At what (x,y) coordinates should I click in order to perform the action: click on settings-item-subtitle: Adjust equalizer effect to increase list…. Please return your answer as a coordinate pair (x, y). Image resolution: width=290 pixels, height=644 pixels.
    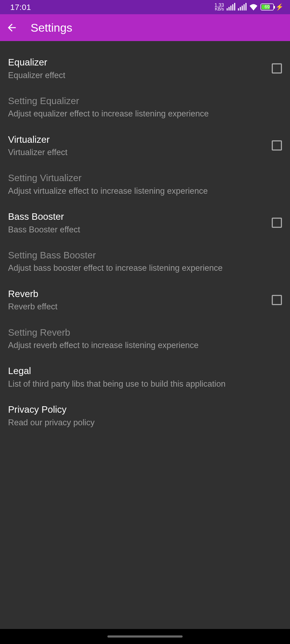
    Looking at the image, I should click on (145, 114).